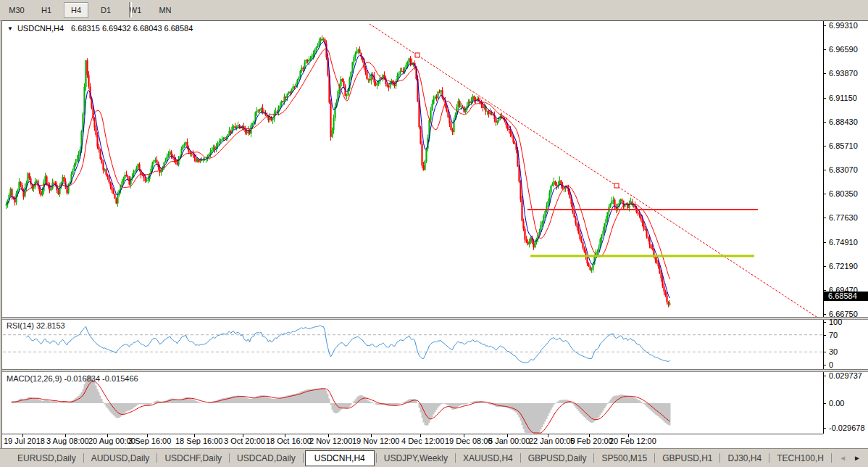 The width and height of the screenshot is (868, 467). What do you see at coordinates (468, 441) in the screenshot?
I see `time-axis-label: 19 Dec 08:00` at bounding box center [468, 441].